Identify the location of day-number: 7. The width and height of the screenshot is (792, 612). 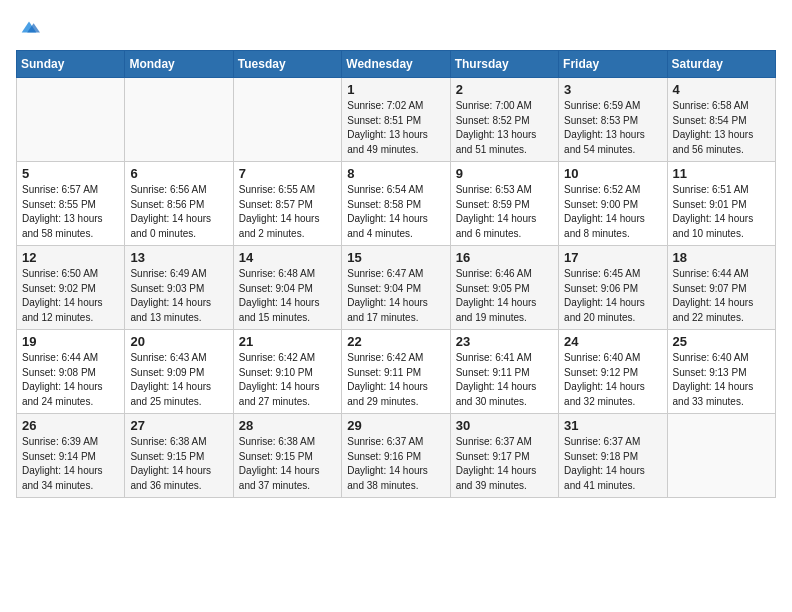
(288, 174).